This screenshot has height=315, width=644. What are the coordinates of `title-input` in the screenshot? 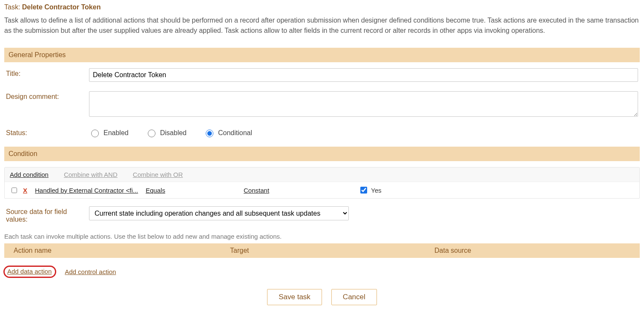 It's located at (364, 75).